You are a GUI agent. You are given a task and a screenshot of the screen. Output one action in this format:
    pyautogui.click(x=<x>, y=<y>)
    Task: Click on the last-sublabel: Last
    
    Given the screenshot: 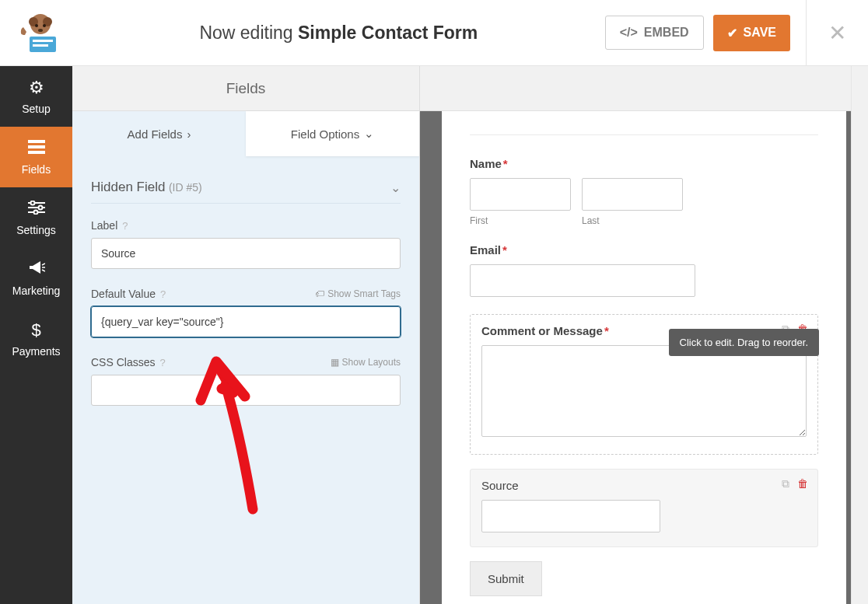 What is the action you would take?
    pyautogui.click(x=632, y=221)
    